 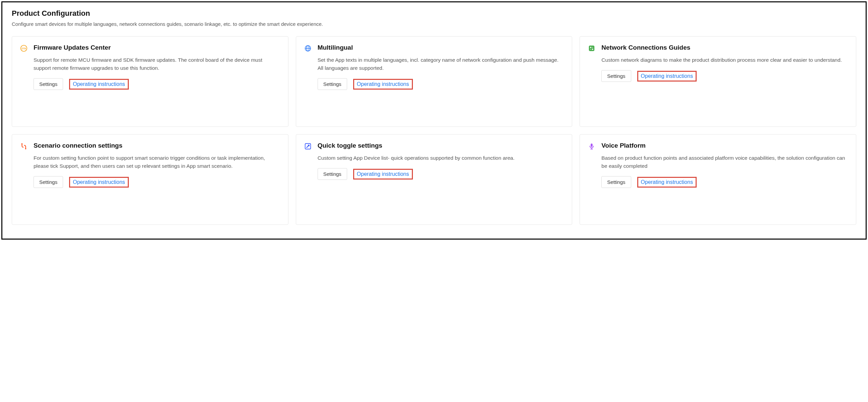 I want to click on card-description: Set the App texts in multiple languages,…, so click(x=441, y=64).